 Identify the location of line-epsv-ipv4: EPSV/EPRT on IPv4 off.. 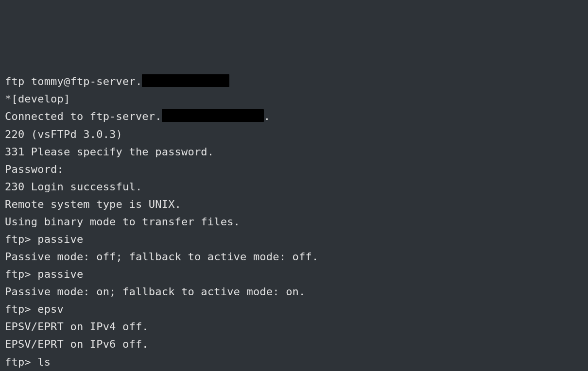
(294, 327).